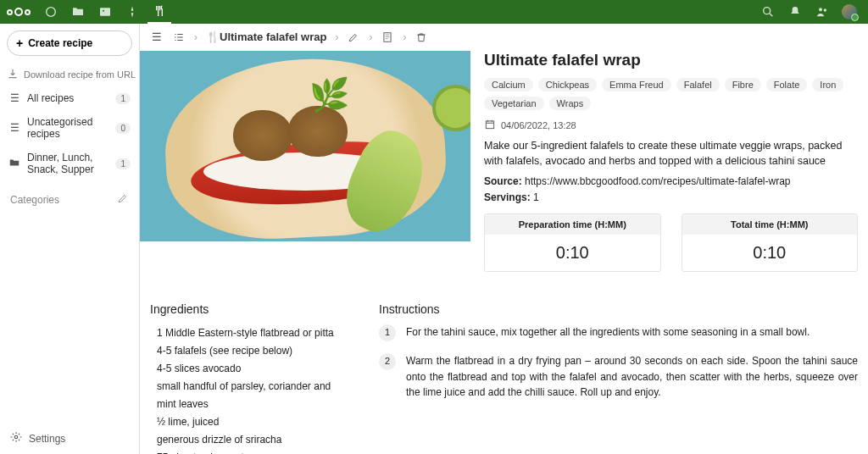 The image size is (868, 454). What do you see at coordinates (421, 37) in the screenshot?
I see `delete-icon` at bounding box center [421, 37].